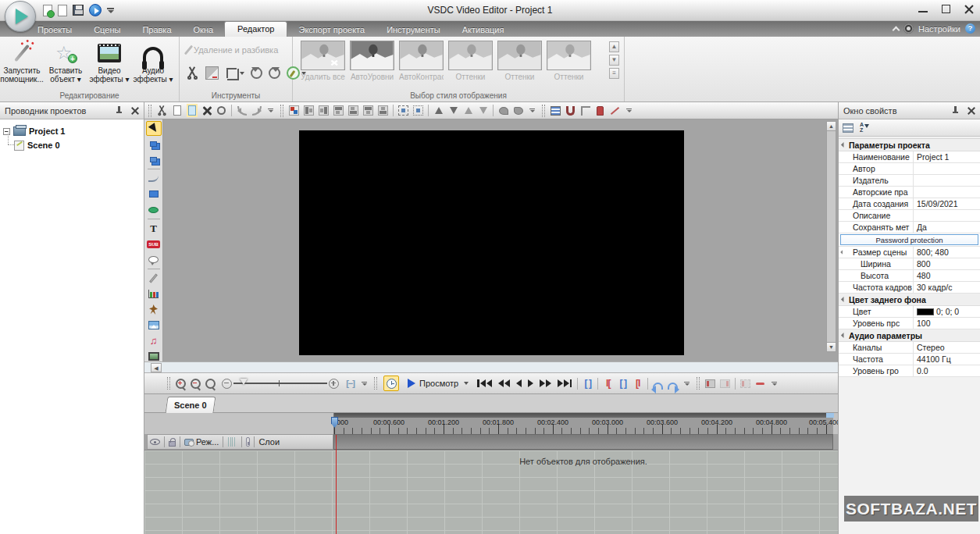 The width and height of the screenshot is (980, 534). Describe the element at coordinates (391, 383) in the screenshot. I see `time-mode-button` at that location.